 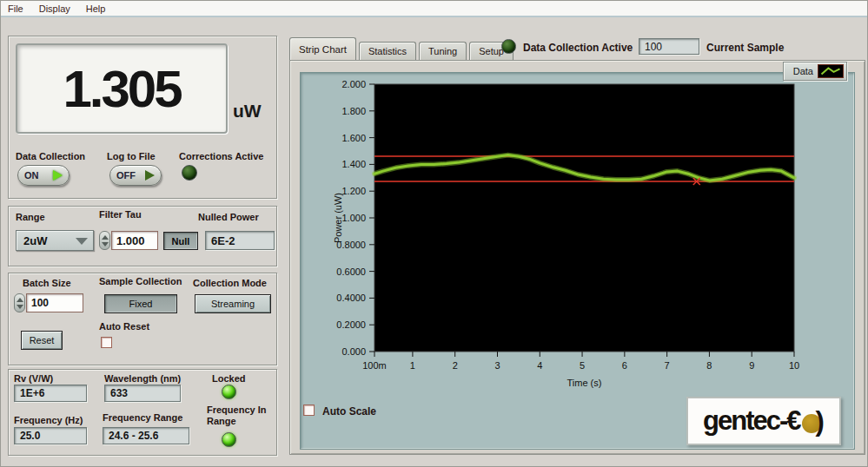 What do you see at coordinates (55, 240) in the screenshot?
I see `range-dropdown: 2uW` at bounding box center [55, 240].